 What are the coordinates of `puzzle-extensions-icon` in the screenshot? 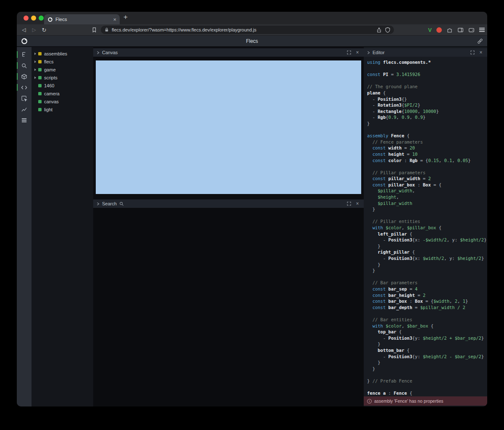 It's located at (449, 30).